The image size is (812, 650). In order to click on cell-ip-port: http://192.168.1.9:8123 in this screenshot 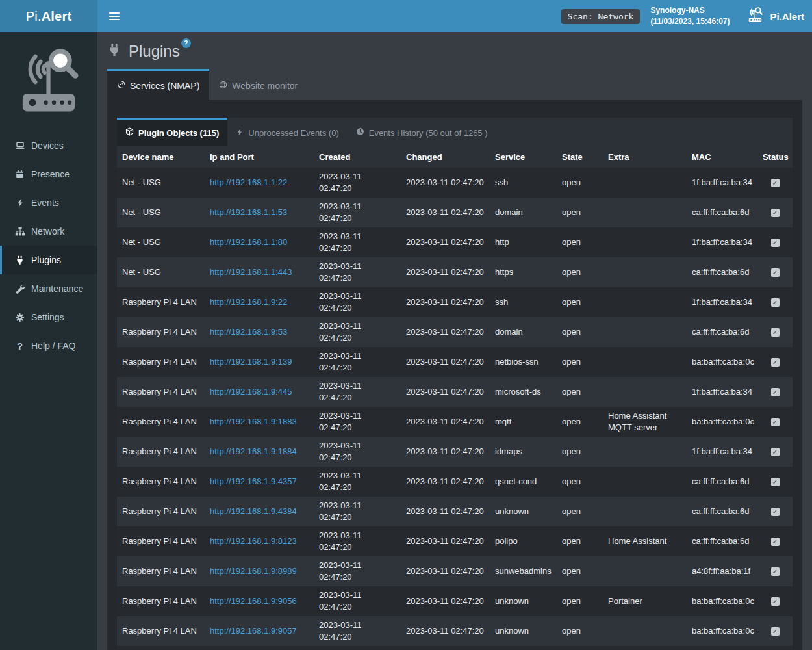, I will do `click(259, 541)`.